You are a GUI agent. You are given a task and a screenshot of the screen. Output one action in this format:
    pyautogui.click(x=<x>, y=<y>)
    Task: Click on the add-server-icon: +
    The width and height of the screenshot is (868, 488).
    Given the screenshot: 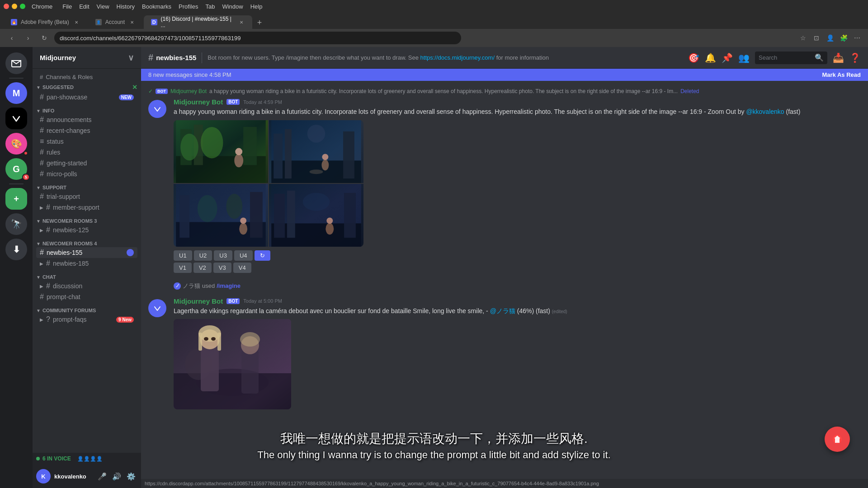 What is the action you would take?
    pyautogui.click(x=16, y=199)
    